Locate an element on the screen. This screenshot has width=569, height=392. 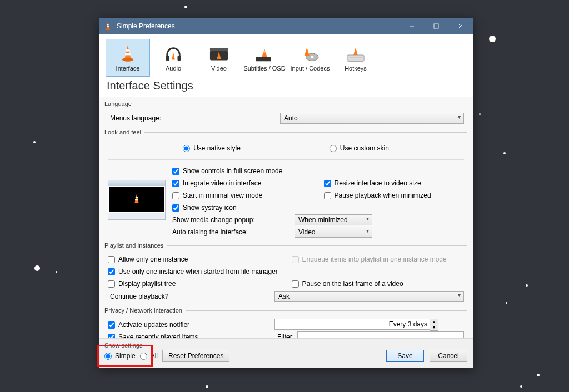
resize-interface-checkbox: Resize interface to video size is located at coordinates (395, 183).